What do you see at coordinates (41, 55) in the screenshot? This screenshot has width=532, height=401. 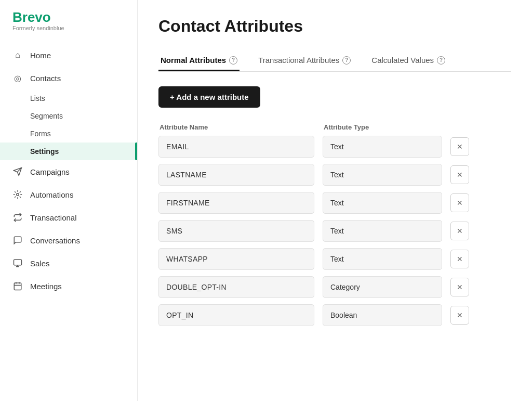 I see `sidebar-item-label: Home` at bounding box center [41, 55].